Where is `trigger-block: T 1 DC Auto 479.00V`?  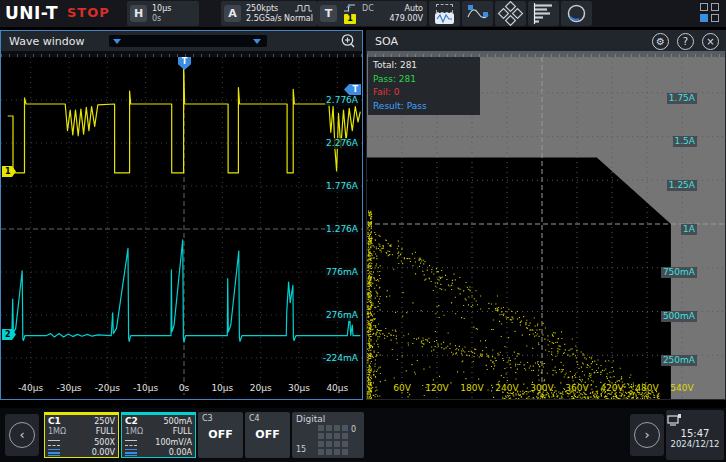 trigger-block: T 1 DC Auto 479.00V is located at coordinates (372, 14).